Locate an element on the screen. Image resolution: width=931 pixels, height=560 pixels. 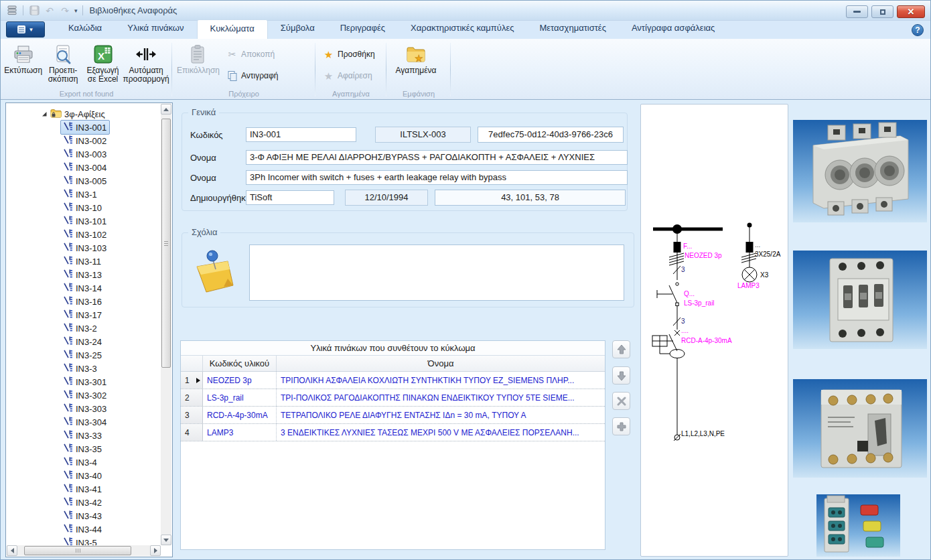
tree-root-folder: 3φ-Αφίξεις is located at coordinates (83, 114).